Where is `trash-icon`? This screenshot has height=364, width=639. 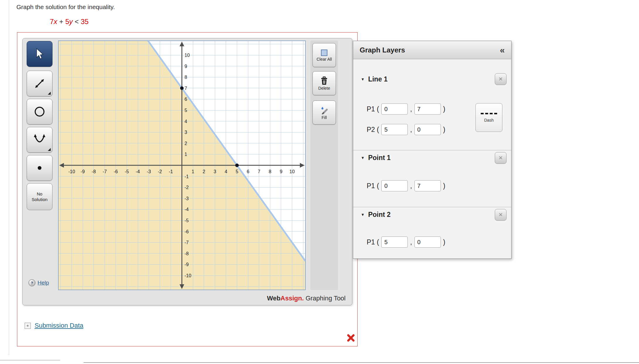
trash-icon is located at coordinates (324, 81).